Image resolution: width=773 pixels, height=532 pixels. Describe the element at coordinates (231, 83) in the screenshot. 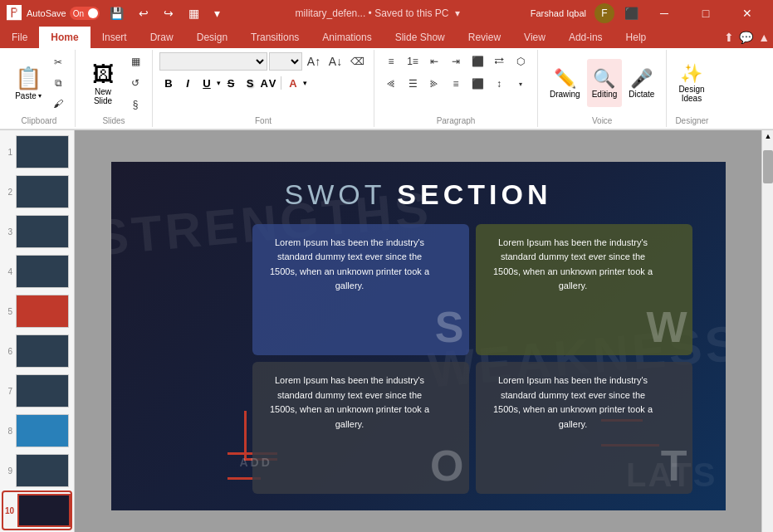

I see `strikethrough-button: S` at that location.